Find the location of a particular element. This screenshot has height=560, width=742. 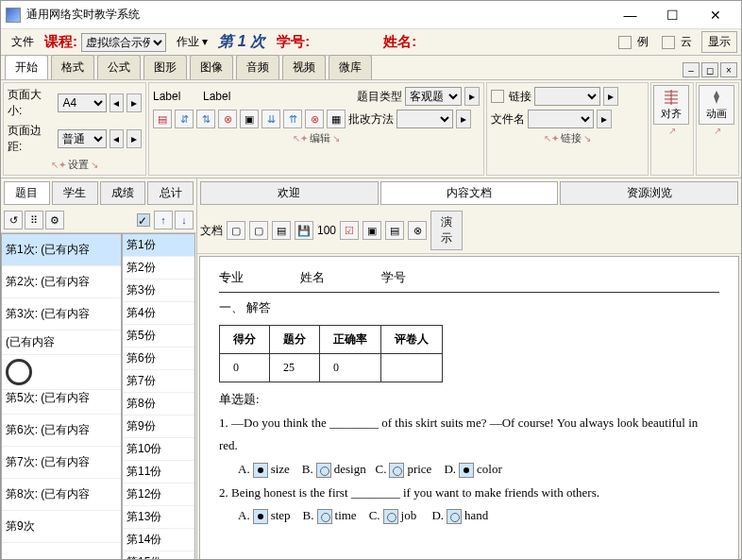

tab-format: 格式 is located at coordinates (73, 67).